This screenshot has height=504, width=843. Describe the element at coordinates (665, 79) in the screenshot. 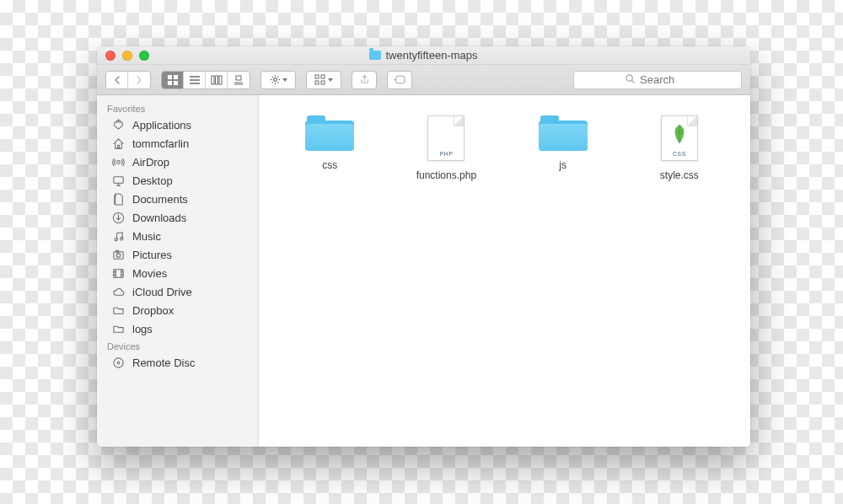

I see `search-input` at that location.